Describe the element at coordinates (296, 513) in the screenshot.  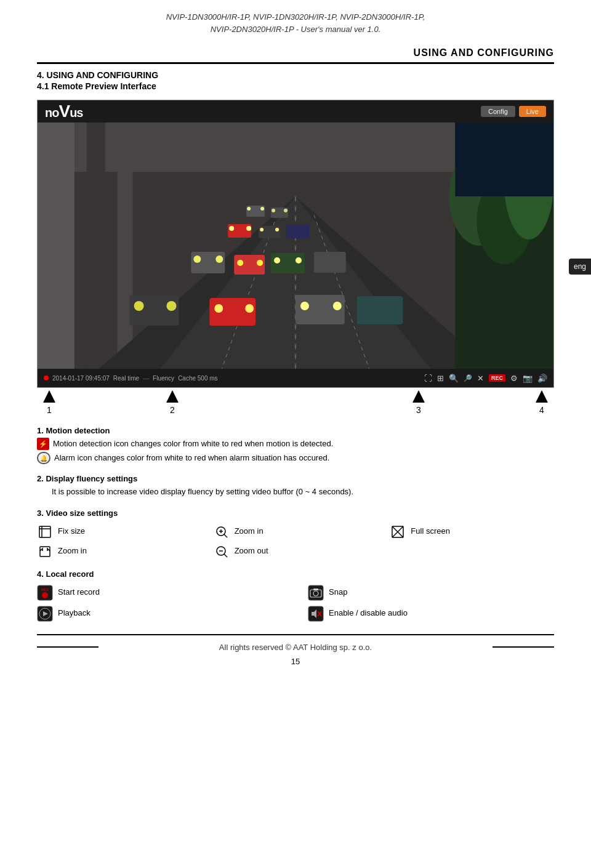
I see `video-size-title: 3. Video size settings` at that location.